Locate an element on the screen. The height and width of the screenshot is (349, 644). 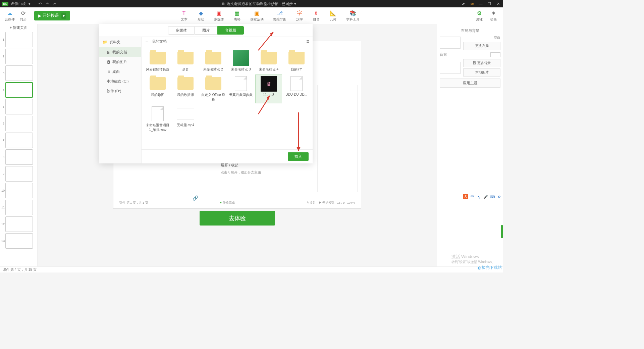
new-slide-button: + 新建页面 is located at coordinates (19, 28).